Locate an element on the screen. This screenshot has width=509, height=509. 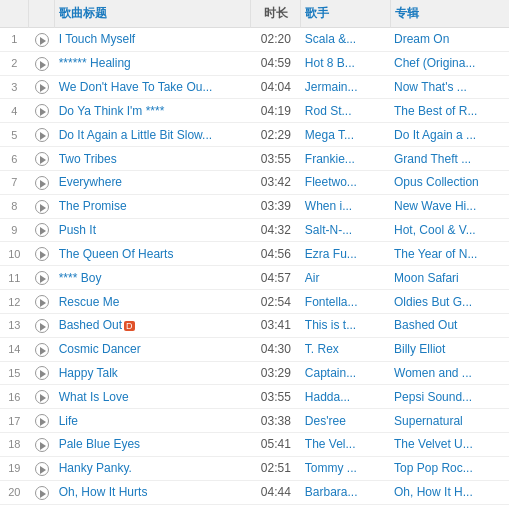
song-album: Billy Elliot is located at coordinates (450, 349).